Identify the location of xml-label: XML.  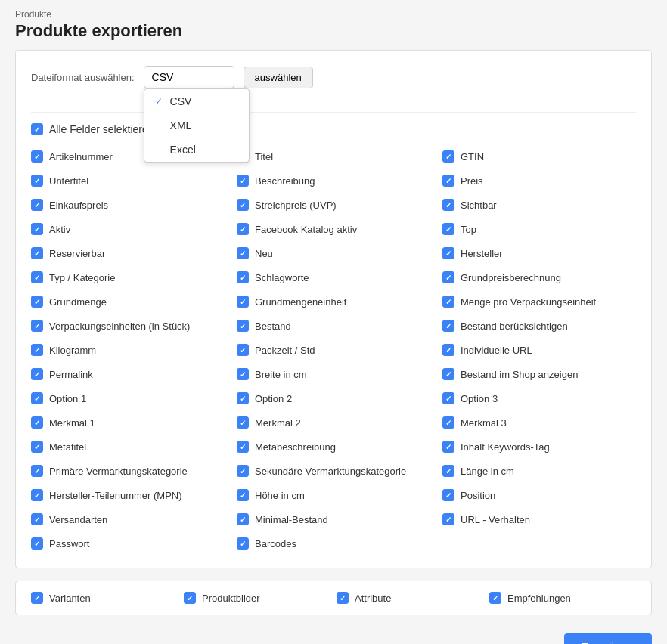
(181, 125).